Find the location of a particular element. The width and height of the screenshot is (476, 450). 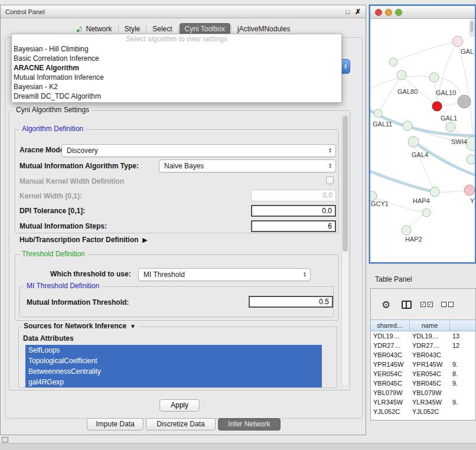

cell-value is located at coordinates (463, 412).